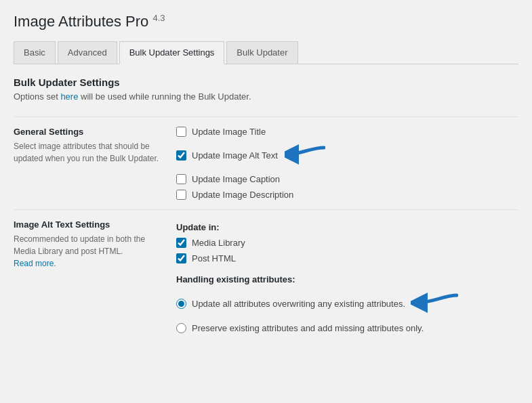 This screenshot has height=403, width=532. Describe the element at coordinates (266, 96) in the screenshot. I see `section-subtitle: Options set here will be used while runn…` at that location.